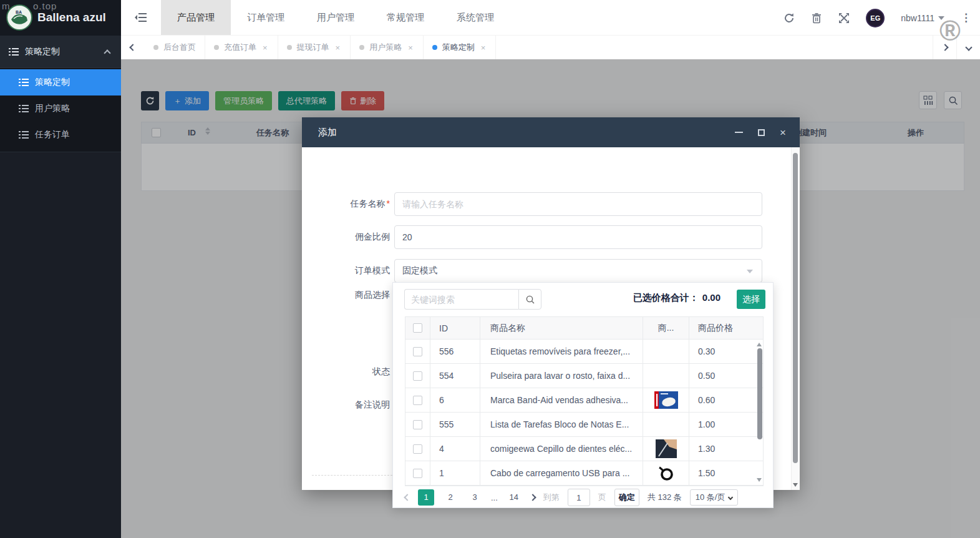 The image size is (980, 538). I want to click on table-scrollbar-thumb, so click(760, 394).